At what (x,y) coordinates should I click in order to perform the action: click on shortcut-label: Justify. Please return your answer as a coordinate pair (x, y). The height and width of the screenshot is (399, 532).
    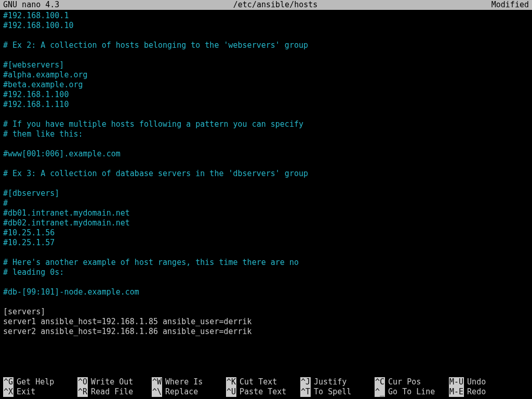
    Looking at the image, I should click on (330, 382).